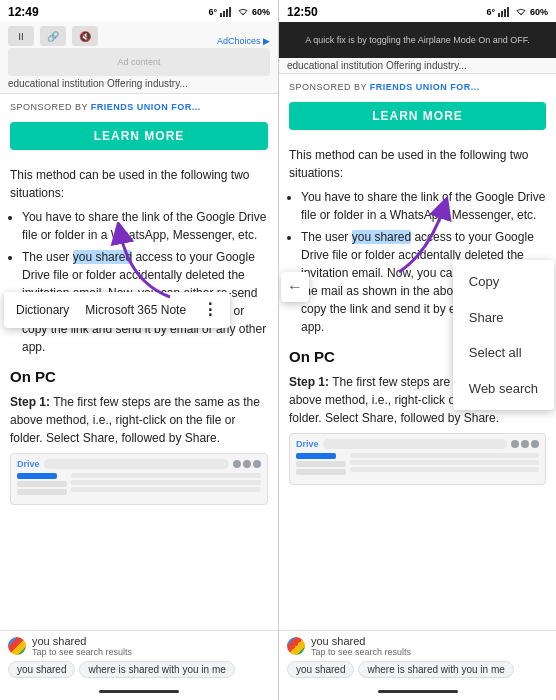  Describe the element at coordinates (418, 66) in the screenshot. I see `ad-area-right: educational institution Offering industr…` at that location.